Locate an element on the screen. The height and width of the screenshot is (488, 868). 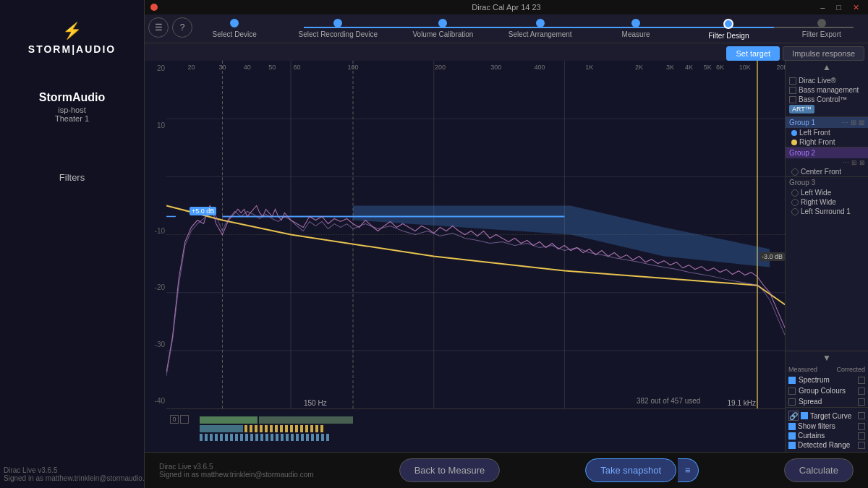
spread-measured-checkbox is located at coordinates (792, 402).